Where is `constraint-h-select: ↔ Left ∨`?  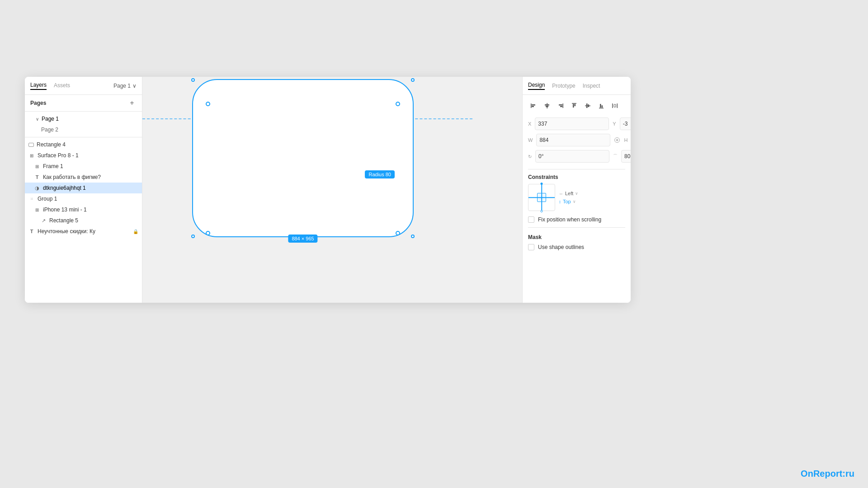
constraint-h-select: ↔ Left ∨ is located at coordinates (569, 193).